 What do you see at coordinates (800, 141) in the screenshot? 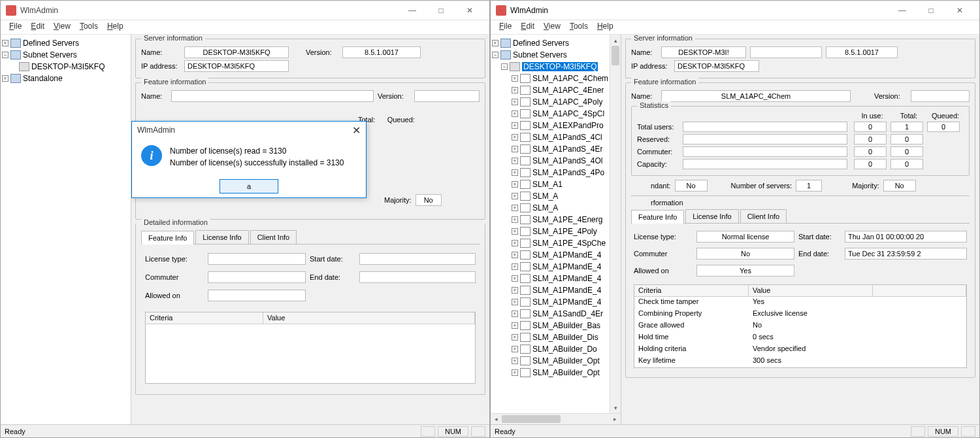
I see `statistics-group: Statistics In use: Total: Queued: Total …` at bounding box center [800, 141].